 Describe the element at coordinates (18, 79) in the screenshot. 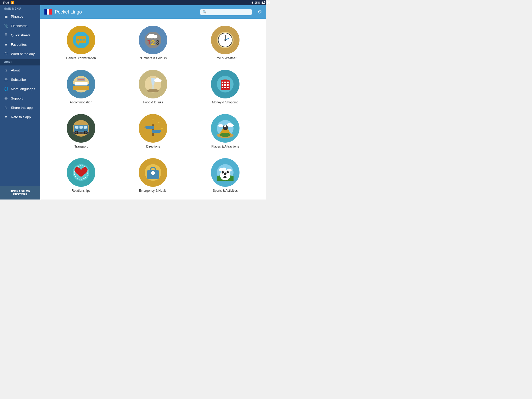

I see `subscribe-label: Subscribe` at that location.